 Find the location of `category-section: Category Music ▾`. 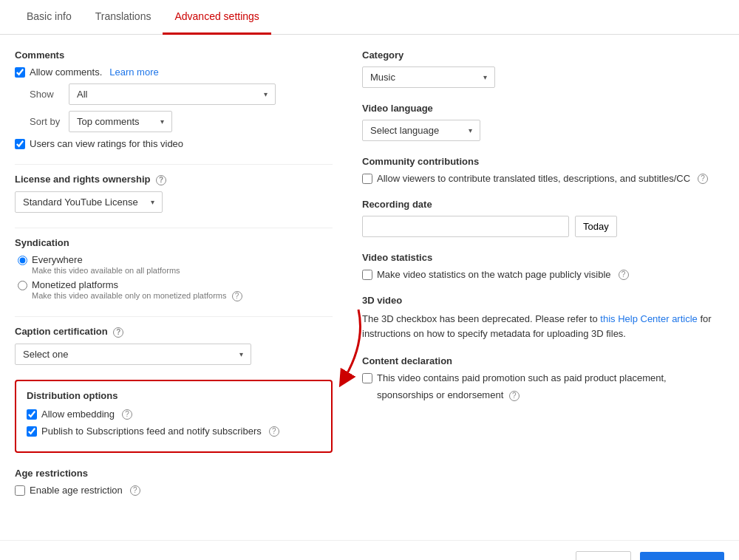

category-section: Category Music ▾ is located at coordinates (539, 69).